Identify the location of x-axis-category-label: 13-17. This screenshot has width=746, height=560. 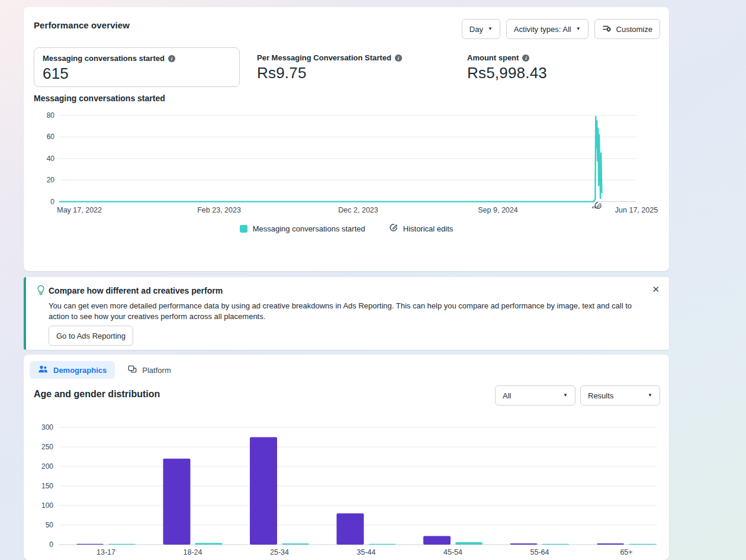
(106, 552).